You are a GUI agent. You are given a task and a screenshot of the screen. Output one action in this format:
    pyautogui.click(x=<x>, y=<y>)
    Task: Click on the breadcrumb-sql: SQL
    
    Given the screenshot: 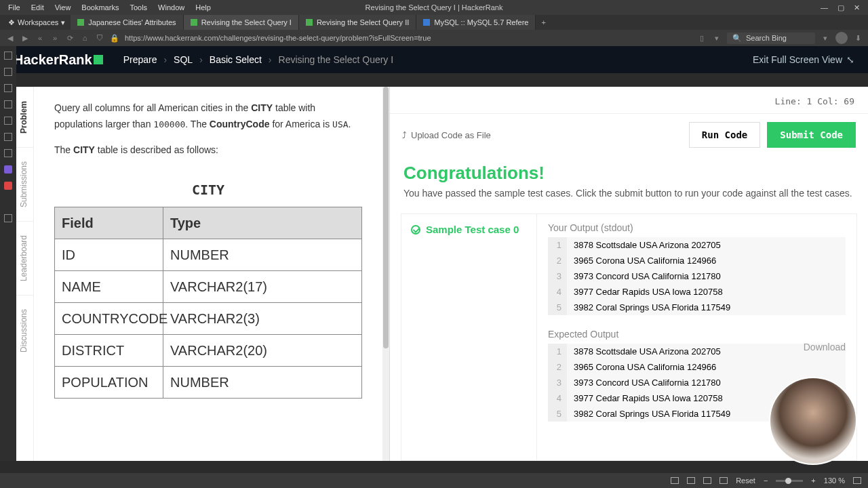 What is the action you would take?
    pyautogui.click(x=183, y=60)
    